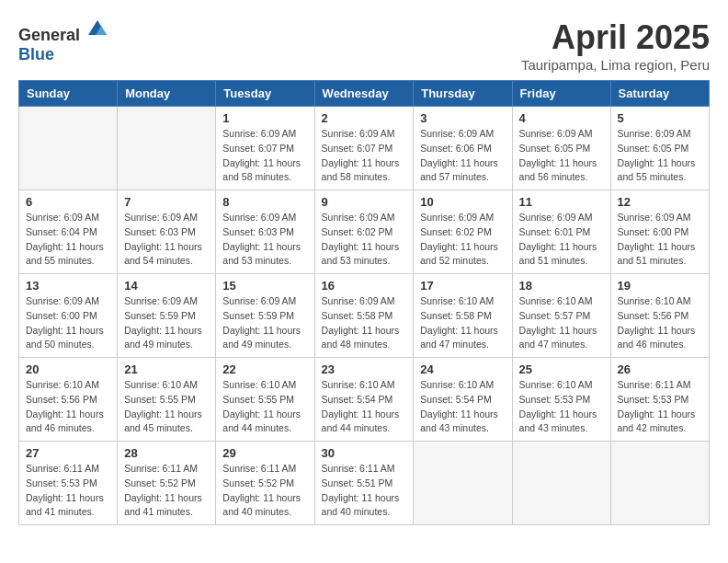 Image resolution: width=728 pixels, height=563 pixels. What do you see at coordinates (463, 316) in the screenshot?
I see `day-cell: 17Sunrise: 6:10 AM Sunset: 5:58 PM Dayli…` at bounding box center [463, 316].